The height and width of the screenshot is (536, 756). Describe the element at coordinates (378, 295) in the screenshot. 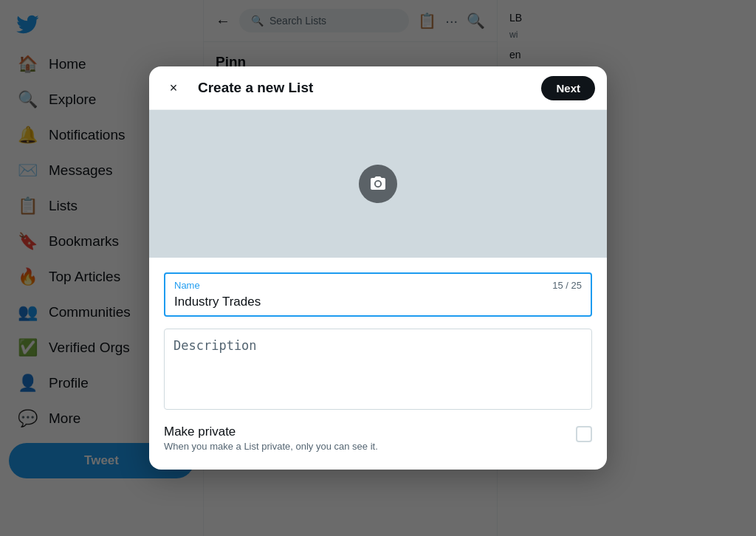

I see `name-input-group: Name 15 / 25` at that location.